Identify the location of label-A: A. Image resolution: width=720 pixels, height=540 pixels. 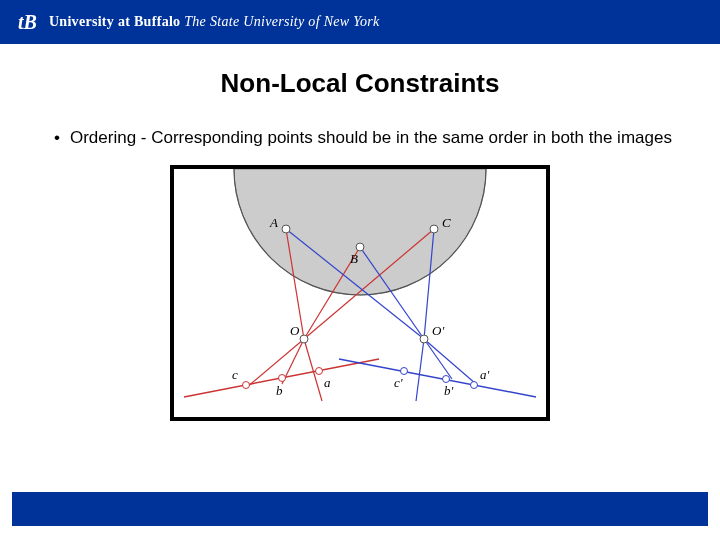
(274, 222).